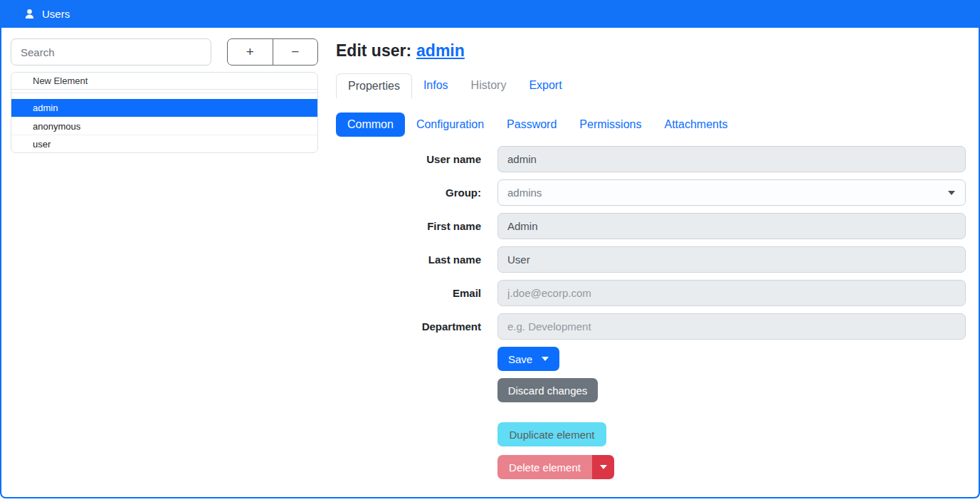 This screenshot has height=502, width=980. What do you see at coordinates (409, 160) in the screenshot?
I see `username-label: User name` at bounding box center [409, 160].